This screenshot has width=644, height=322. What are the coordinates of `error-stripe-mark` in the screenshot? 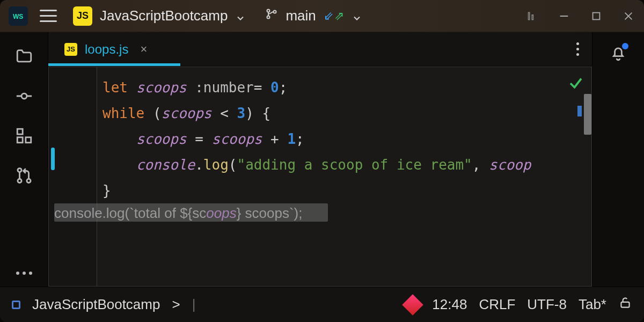 It's located at (580, 111).